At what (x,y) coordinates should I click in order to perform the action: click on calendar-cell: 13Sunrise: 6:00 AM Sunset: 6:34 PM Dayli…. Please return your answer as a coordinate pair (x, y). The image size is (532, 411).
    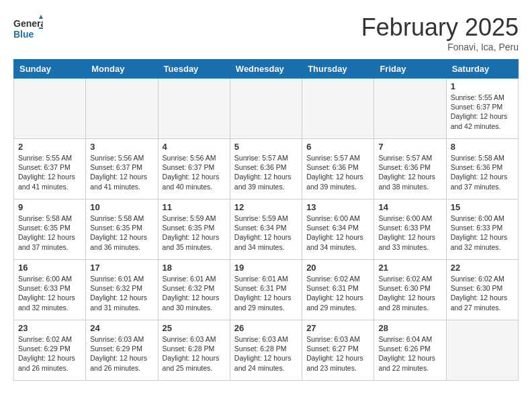
    Looking at the image, I should click on (339, 230).